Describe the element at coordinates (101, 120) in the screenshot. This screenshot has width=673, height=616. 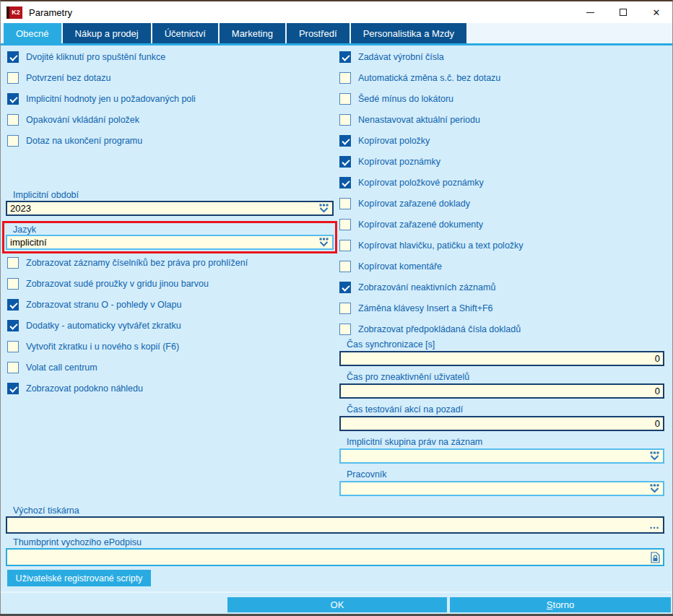
I see `checkbox-row: Opakování vkládání položek` at that location.